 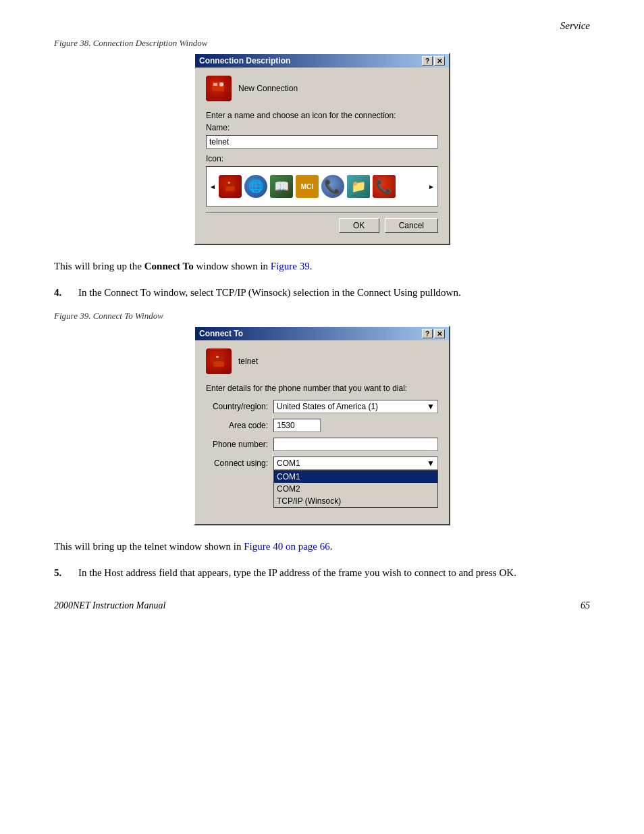 What do you see at coordinates (270, 293) in the screenshot?
I see `step4-text: In the Connect To window, select TCP/IP …` at bounding box center [270, 293].